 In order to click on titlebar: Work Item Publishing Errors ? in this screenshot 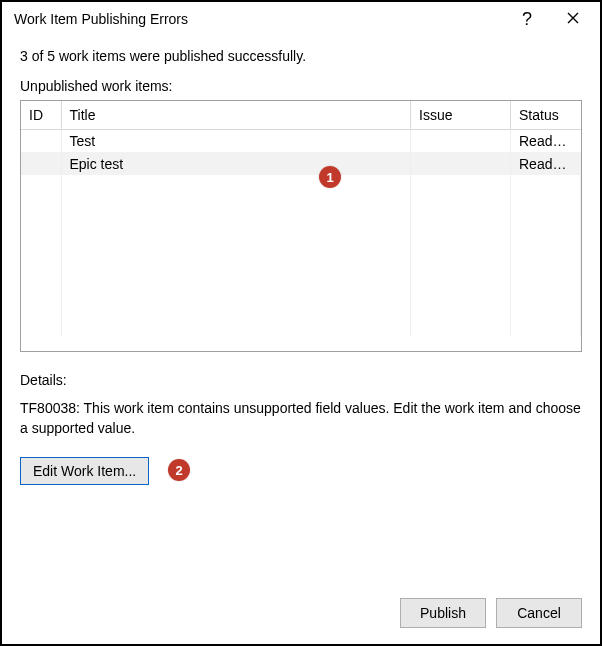, I will do `click(301, 19)`.